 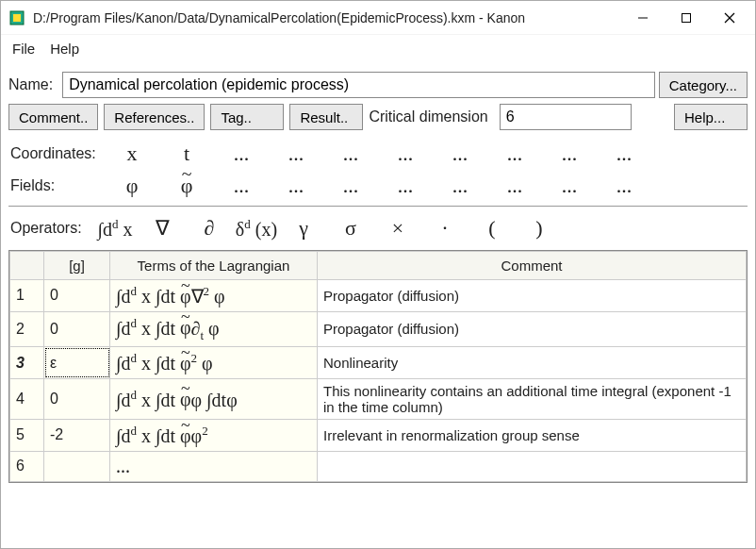 I want to click on critdim-input, so click(x=566, y=117).